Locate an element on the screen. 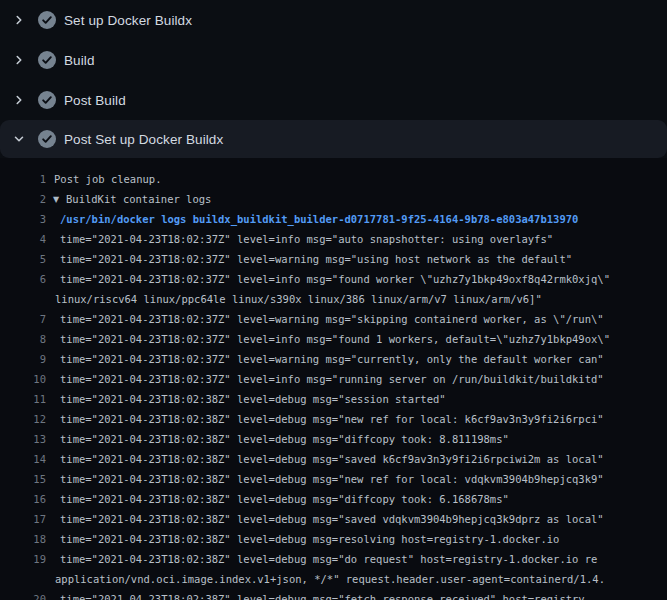 This screenshot has height=600, width=667. log-line-number: 13 is located at coordinates (23, 439).